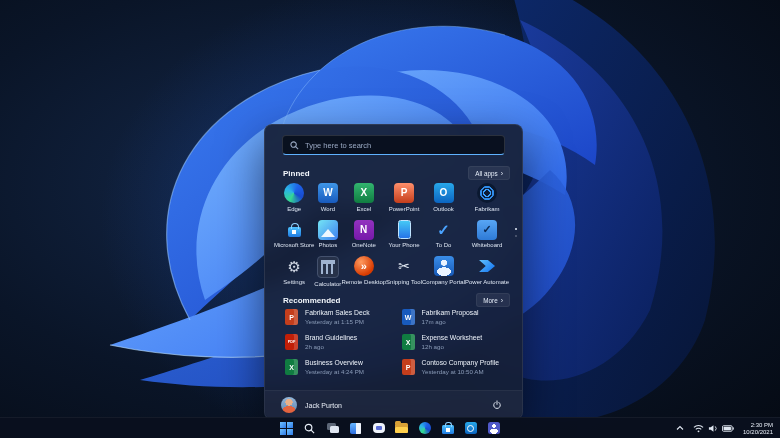 This screenshot has height=438, width=780. I want to click on excel-icon: X, so click(364, 193).